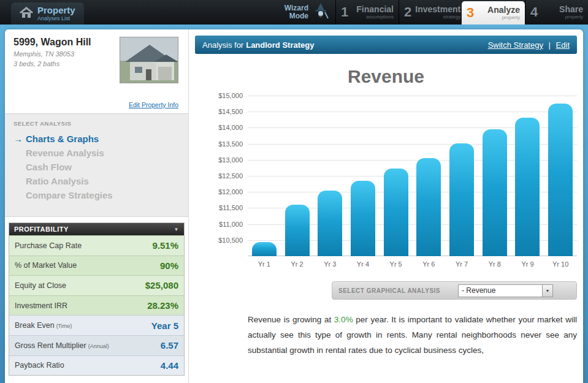  Describe the element at coordinates (386, 77) in the screenshot. I see `chart-title: Revenue` at that location.